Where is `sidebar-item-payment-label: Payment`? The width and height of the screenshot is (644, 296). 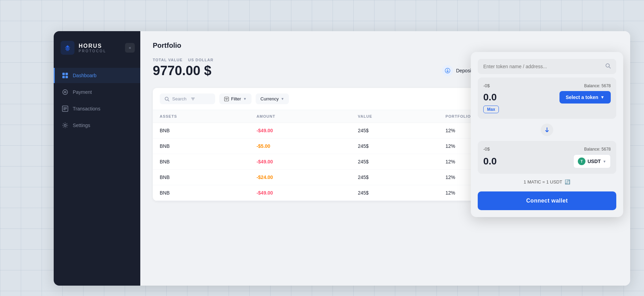
sidebar-item-payment-label: Payment is located at coordinates (82, 92).